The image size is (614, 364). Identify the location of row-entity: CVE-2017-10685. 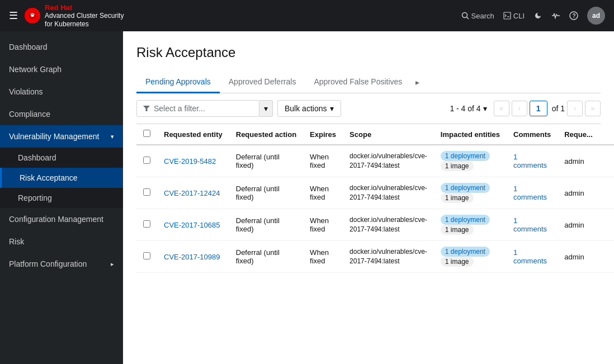
(193, 225).